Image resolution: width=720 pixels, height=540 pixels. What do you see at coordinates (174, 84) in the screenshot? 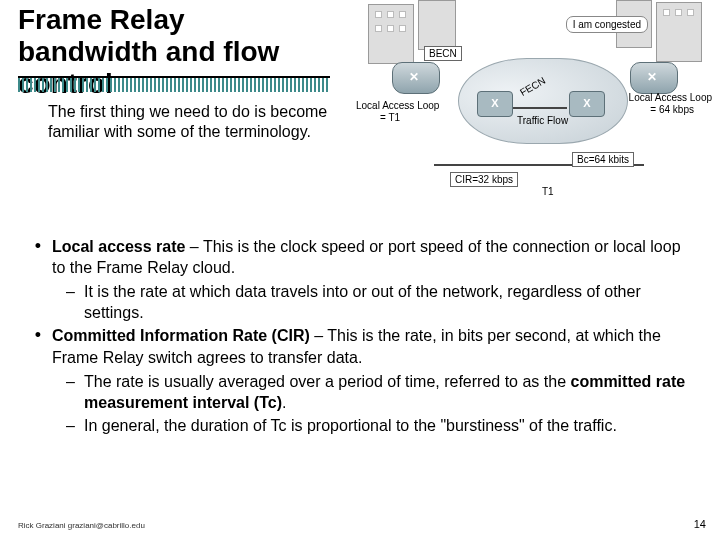
I see `title-underline` at bounding box center [174, 84].